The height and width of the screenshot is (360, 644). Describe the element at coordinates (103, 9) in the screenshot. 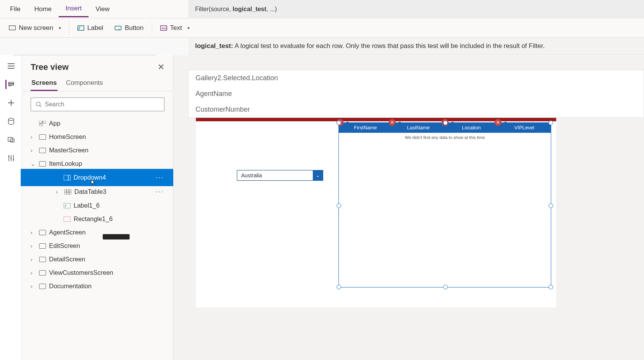

I see `menu-view: View` at that location.